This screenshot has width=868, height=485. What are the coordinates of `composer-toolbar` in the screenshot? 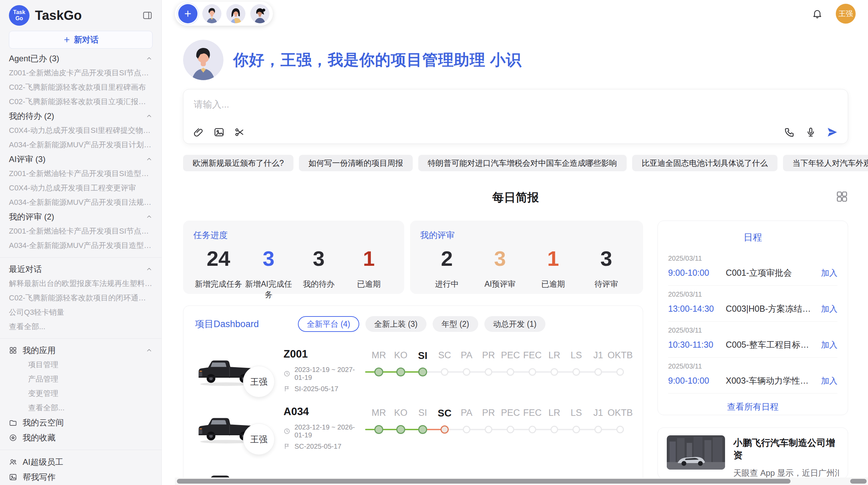 It's located at (516, 132).